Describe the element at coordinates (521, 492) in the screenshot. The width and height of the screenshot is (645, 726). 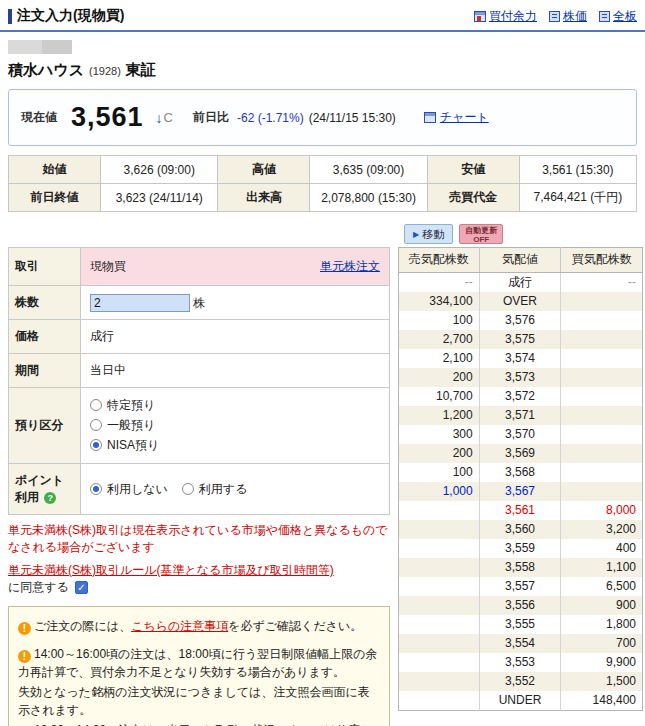
I see `order-book-row: 1,0003,567` at that location.